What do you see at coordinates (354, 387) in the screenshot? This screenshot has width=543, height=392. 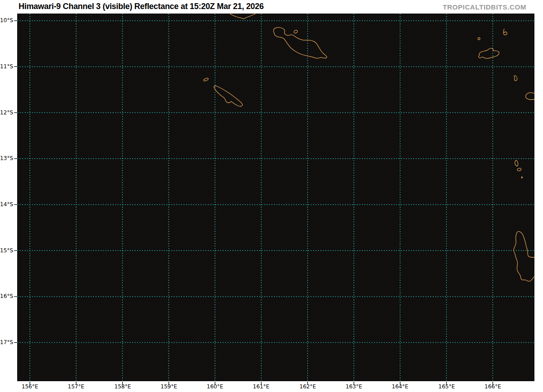 I see `lon-label-163e: 163°E` at bounding box center [354, 387].